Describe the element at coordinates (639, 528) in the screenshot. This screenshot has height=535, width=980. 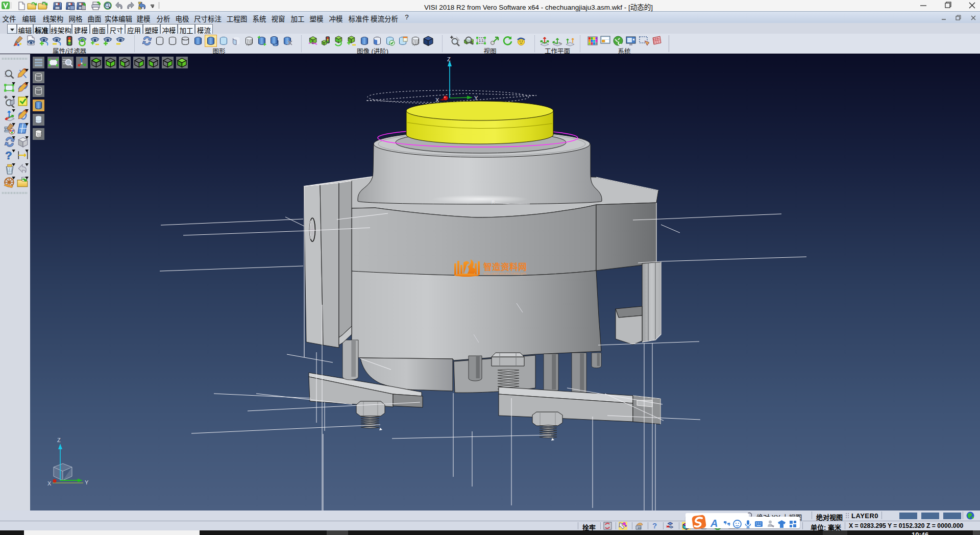
I see `svg-text: 10` at that location.